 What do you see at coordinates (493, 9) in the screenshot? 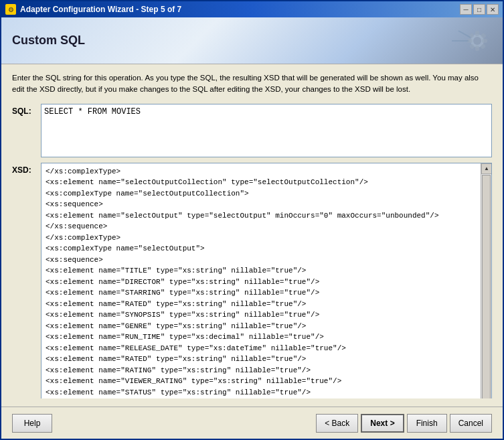
I see `close-button: ✕` at bounding box center [493, 9].